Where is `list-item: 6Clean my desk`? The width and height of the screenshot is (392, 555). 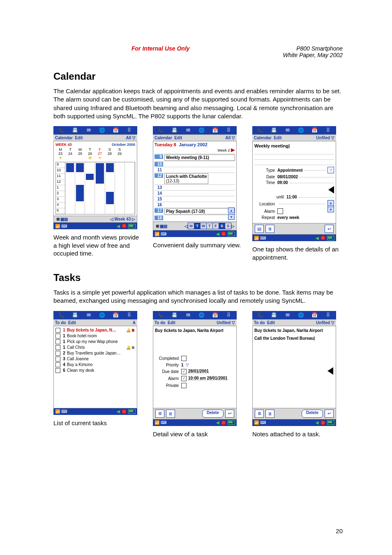
list-item: 6Clean my desk is located at coordinates (95, 371).